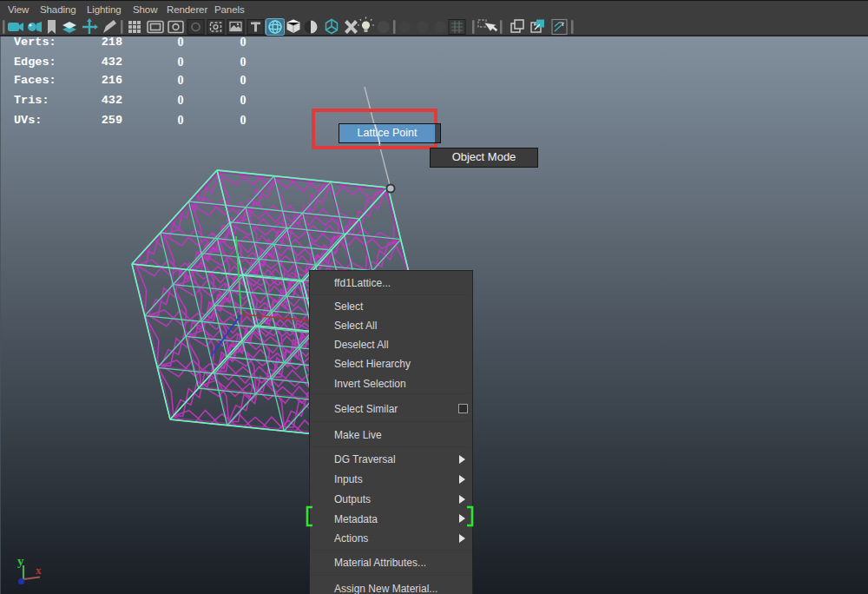 Image resolution: width=868 pixels, height=594 pixels. I want to click on svg-text: x, so click(38, 570).